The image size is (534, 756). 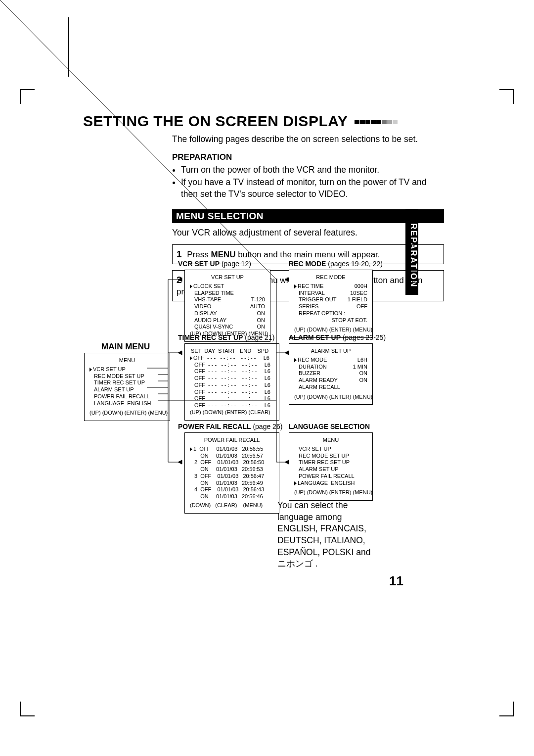 What do you see at coordinates (336, 264) in the screenshot?
I see `rec-mode-label: REC MODE (pages 19-20, 22)` at bounding box center [336, 264].